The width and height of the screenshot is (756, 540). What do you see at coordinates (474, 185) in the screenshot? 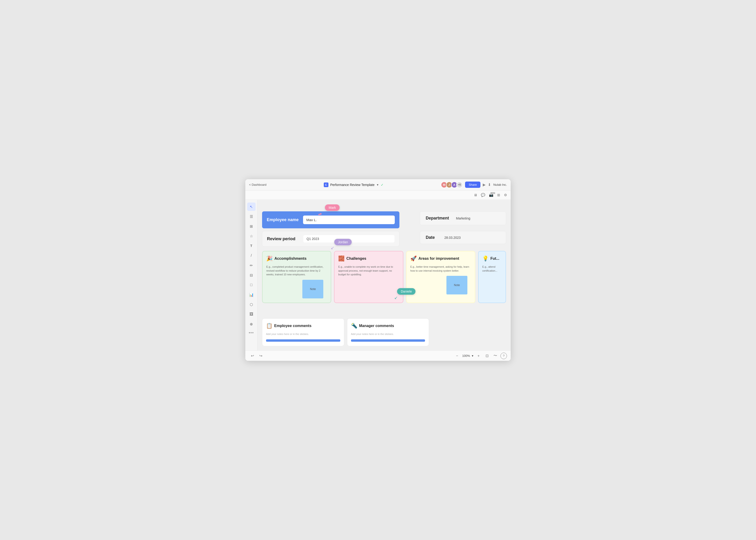
I see `titlebar-right: M J A +5 Share ▶ ⬇ Nulab Inc.` at bounding box center [474, 185].